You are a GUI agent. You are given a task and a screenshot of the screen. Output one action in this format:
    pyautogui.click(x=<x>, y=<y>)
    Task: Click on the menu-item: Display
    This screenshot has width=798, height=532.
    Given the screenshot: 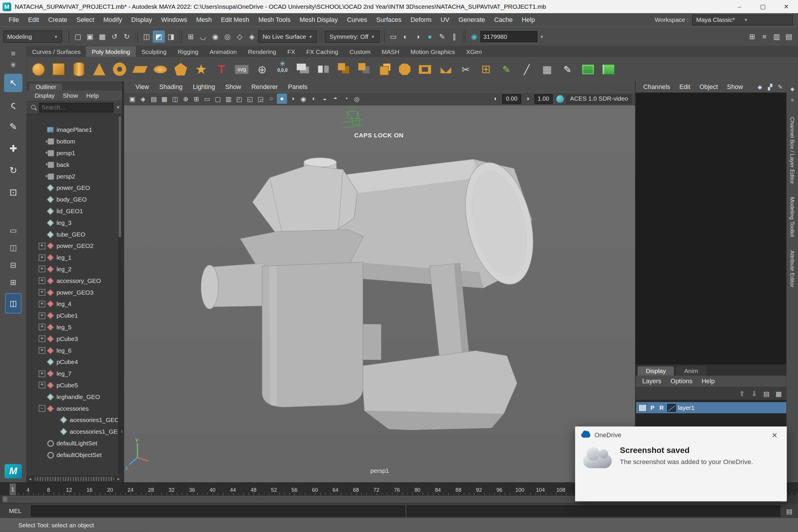 What is the action you would take?
    pyautogui.click(x=45, y=96)
    